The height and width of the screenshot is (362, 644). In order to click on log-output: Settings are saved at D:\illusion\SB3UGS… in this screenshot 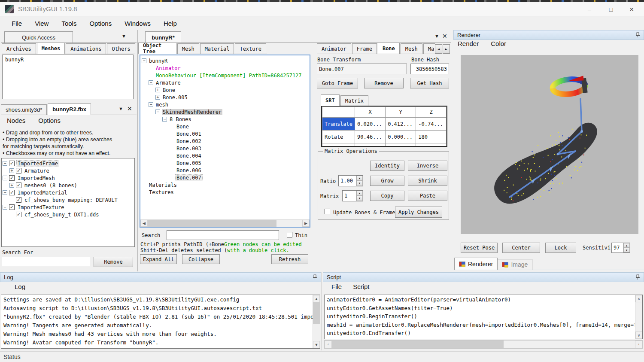, I will do `click(161, 322)`.